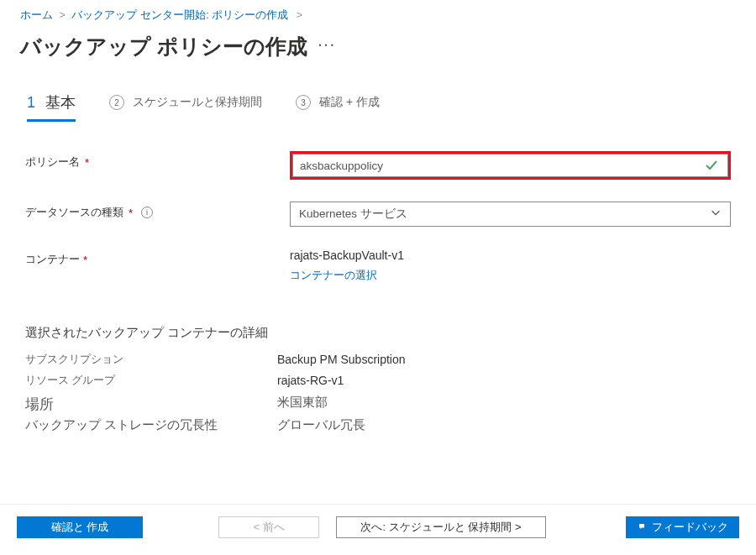 This screenshot has width=756, height=555. What do you see at coordinates (378, 381) in the screenshot?
I see `detail-resource-group: リソース グループ rajats-RG-v1` at bounding box center [378, 381].